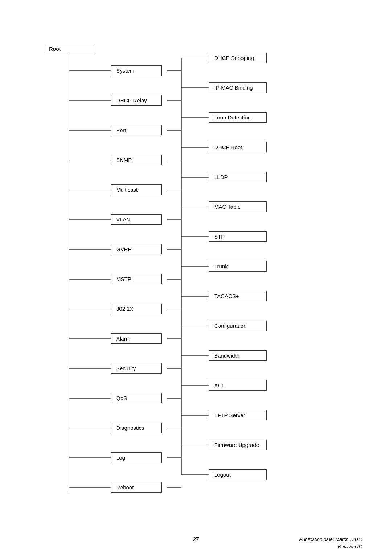  Describe the element at coordinates (238, 147) in the screenshot. I see `right-node-3: DHCP Boot` at that location.